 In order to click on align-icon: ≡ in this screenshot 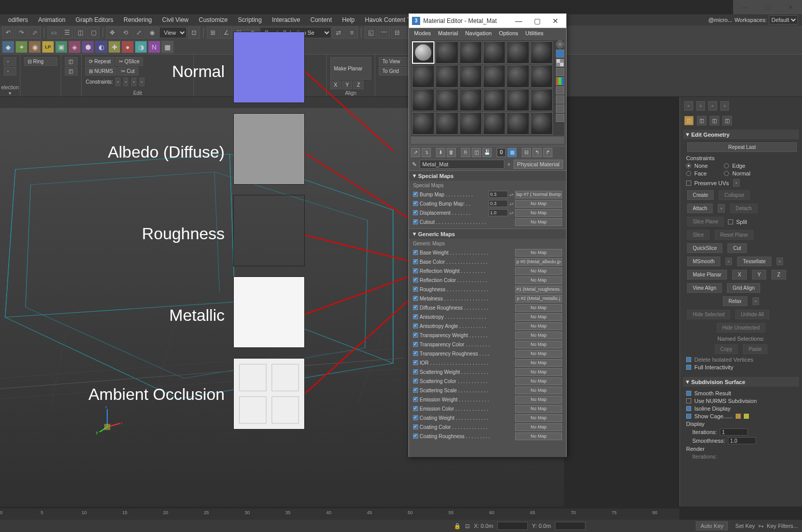, I will do `click(352, 33)`.